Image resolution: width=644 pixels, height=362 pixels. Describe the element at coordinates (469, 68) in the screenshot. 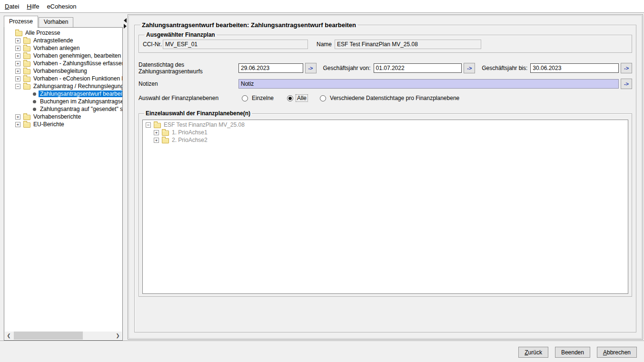

I see `geschaeftsjahr-von-picker-button: ->` at that location.